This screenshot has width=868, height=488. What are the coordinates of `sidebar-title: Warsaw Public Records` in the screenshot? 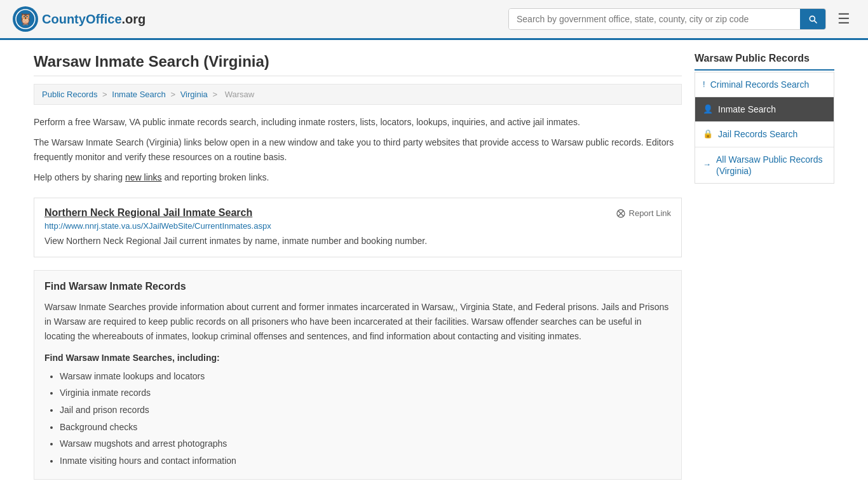 It's located at (764, 62).